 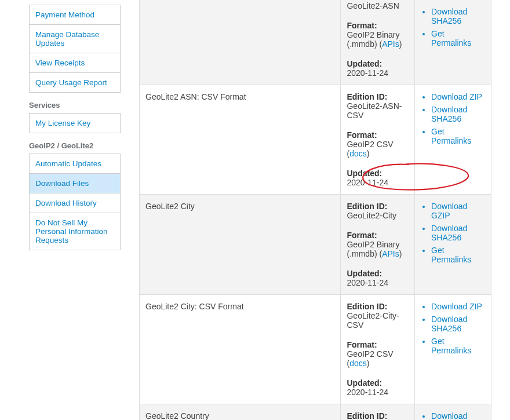 What do you see at coordinates (75, 164) in the screenshot?
I see `sidebar-item-automatic-updates: Automatic Updates` at bounding box center [75, 164].